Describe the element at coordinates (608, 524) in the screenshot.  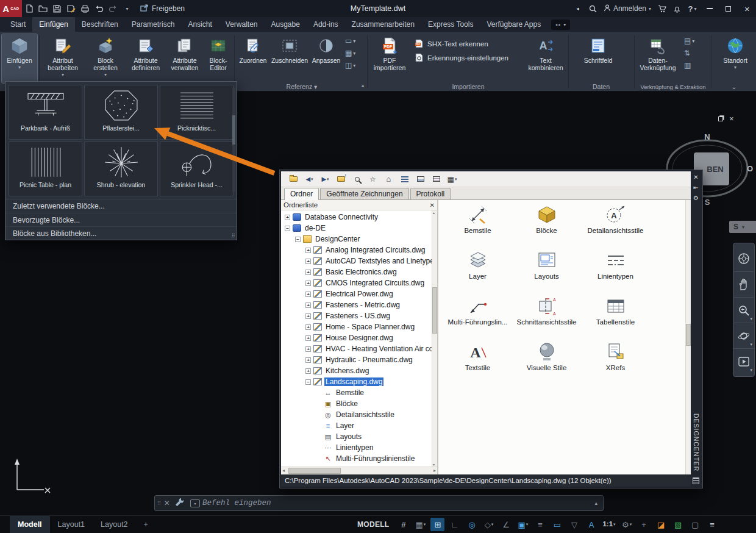
I see `status-toggle: 1:1` at that location.